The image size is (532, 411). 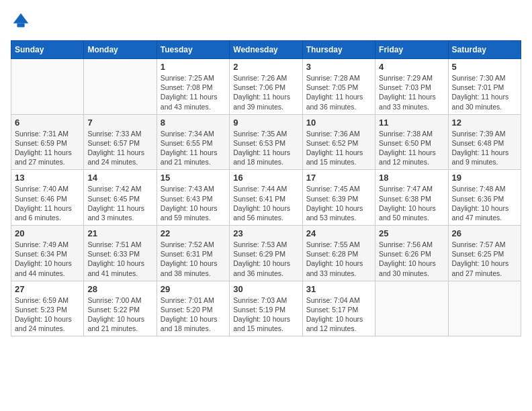 I want to click on day-number: 10, so click(x=339, y=122).